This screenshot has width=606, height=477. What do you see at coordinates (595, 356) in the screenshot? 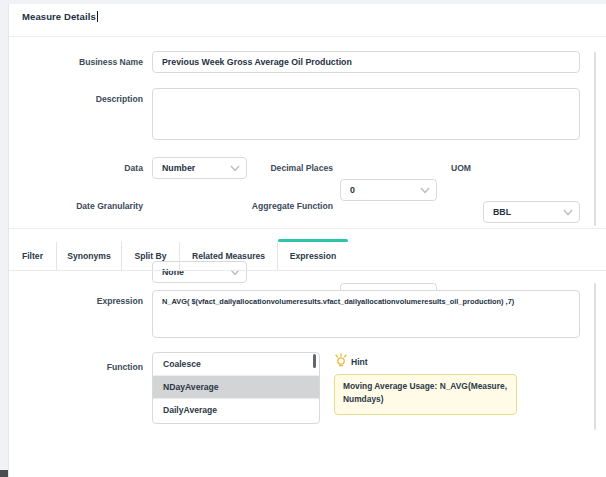
I see `bottom-panel-scrollbar` at bounding box center [595, 356].